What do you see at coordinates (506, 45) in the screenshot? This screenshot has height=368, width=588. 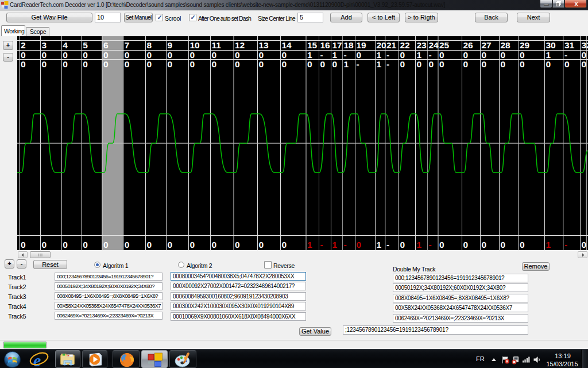 I see `svg-text: 28` at bounding box center [506, 45].